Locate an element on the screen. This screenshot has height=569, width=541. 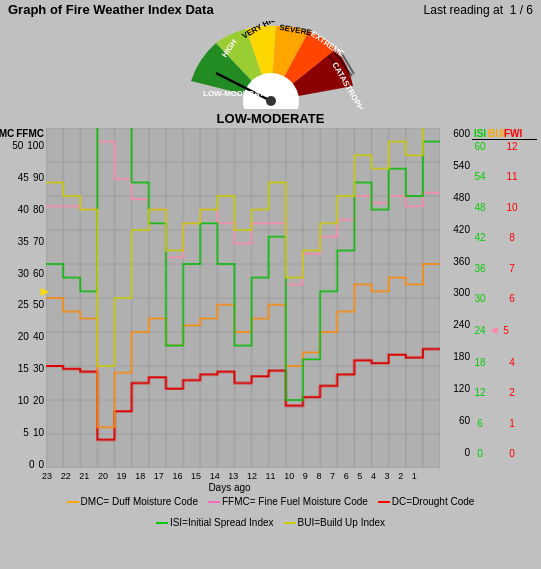
isi-legend-label: ISI=Initial Spread Index is located at coordinates (222, 522).